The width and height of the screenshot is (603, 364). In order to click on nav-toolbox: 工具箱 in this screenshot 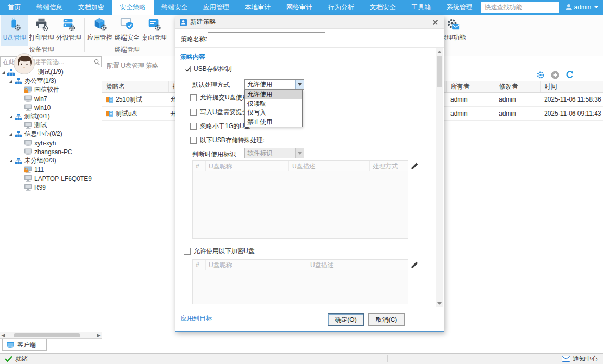, I will do `click(421, 7)`.